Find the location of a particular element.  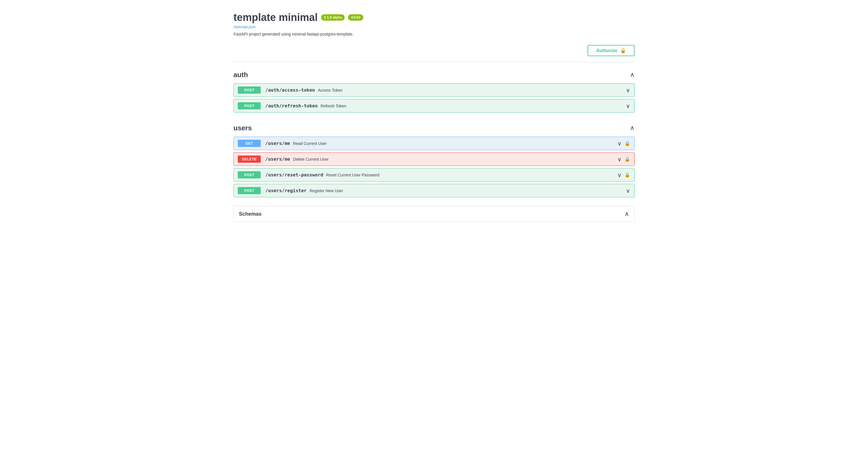

endpoint-summary: Refresh Token is located at coordinates (473, 106).